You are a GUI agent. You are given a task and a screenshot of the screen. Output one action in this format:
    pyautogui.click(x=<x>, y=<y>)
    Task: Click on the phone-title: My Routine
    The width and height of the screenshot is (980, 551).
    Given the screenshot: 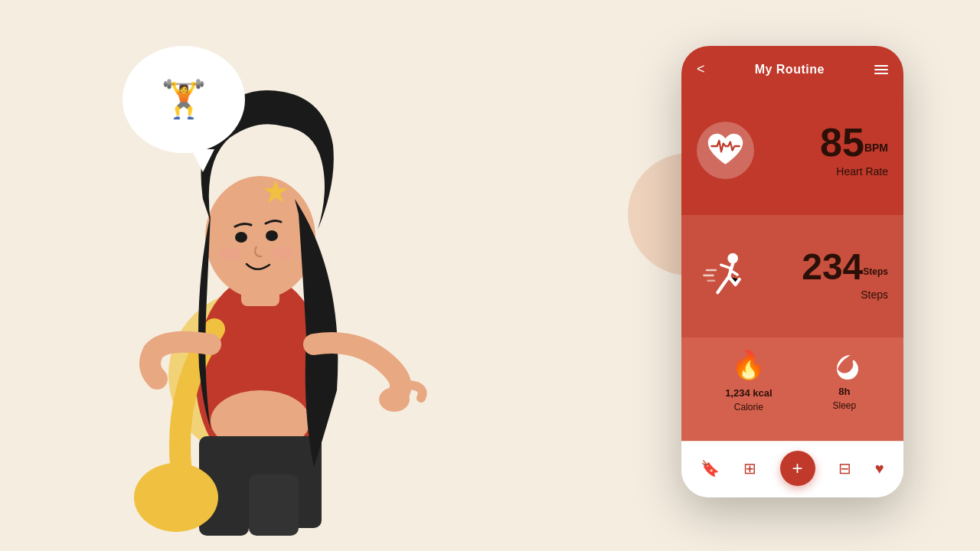 What is the action you would take?
    pyautogui.click(x=790, y=70)
    